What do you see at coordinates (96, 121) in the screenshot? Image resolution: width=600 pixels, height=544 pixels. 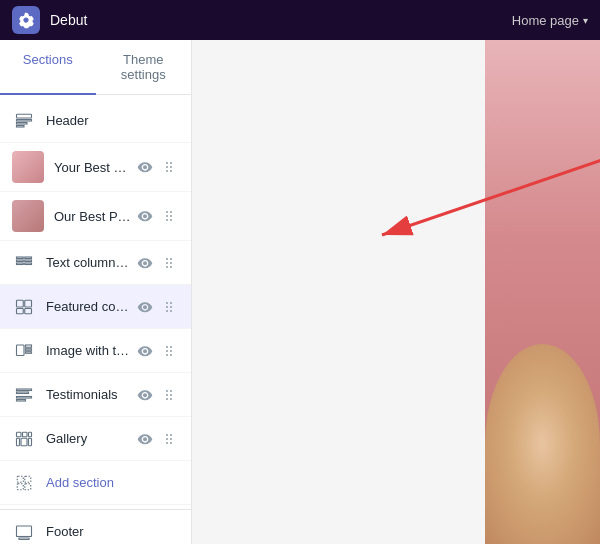 I see `section-item-header: Header` at bounding box center [96, 121].